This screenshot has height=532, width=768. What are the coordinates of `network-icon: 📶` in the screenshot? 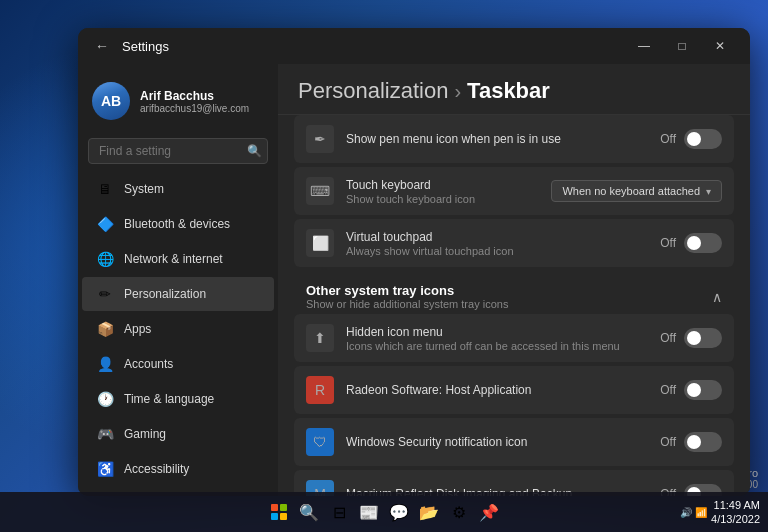 It's located at (701, 512).